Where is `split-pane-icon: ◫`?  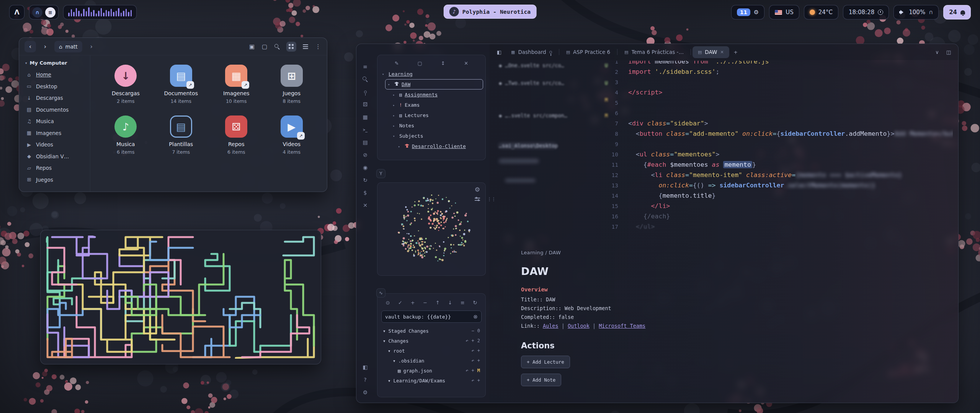 split-pane-icon: ◫ is located at coordinates (949, 52).